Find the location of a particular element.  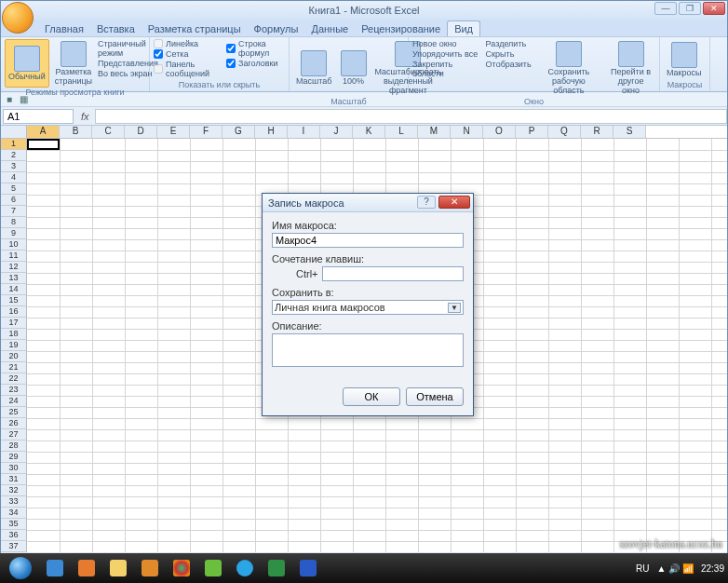

row-header: 21 is located at coordinates (14, 368).